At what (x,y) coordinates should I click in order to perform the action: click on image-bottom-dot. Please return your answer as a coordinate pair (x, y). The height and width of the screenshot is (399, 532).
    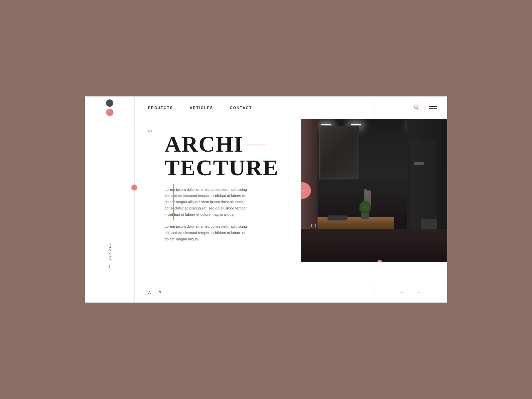
    Looking at the image, I should click on (380, 261).